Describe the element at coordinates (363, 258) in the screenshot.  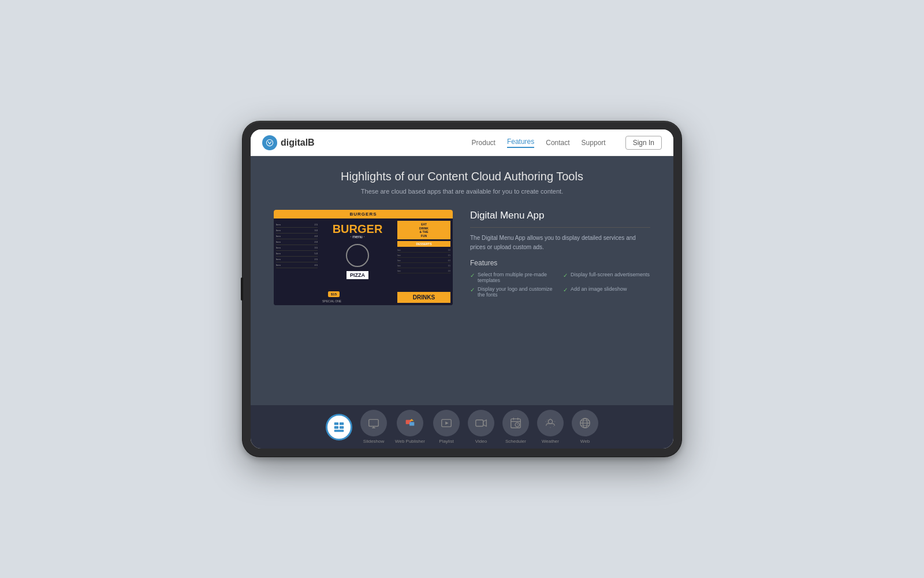
I see `menu-inner: BURGERS Item2.5 Item3.0 Item4.0 Item2.0 …` at that location.